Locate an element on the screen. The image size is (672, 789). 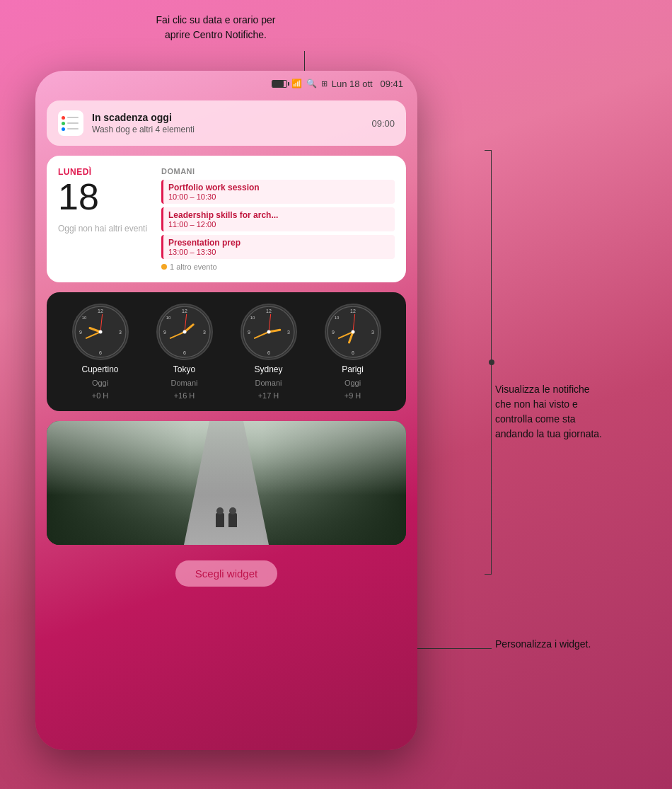
reminders-content: In scadenza oggi Wash dog e altri 4 elem… is located at coordinates (228, 123).